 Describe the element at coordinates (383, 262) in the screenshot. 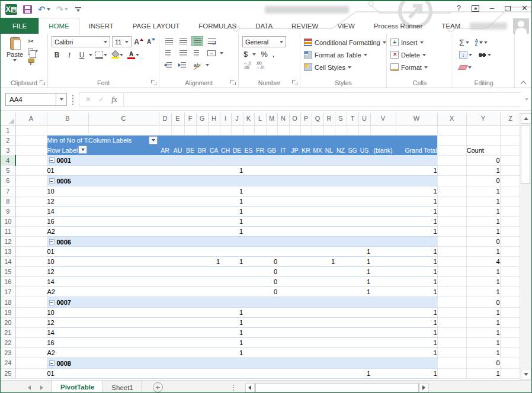

I see `cell-V14` at that location.